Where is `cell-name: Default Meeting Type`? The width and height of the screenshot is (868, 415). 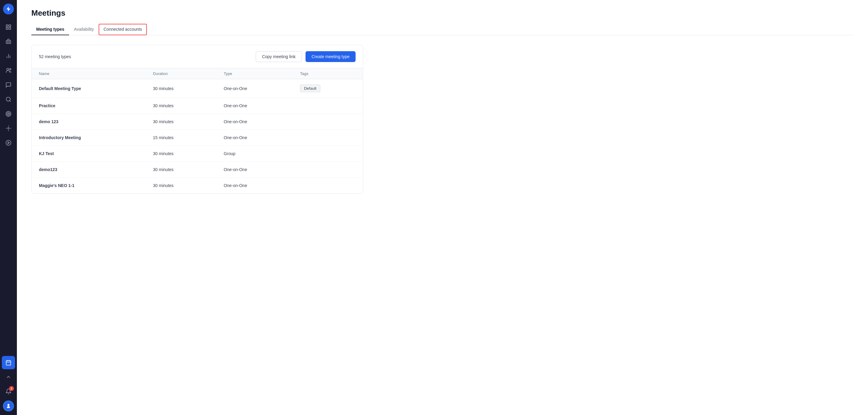
cell-name: Default Meeting Type is located at coordinates (89, 89).